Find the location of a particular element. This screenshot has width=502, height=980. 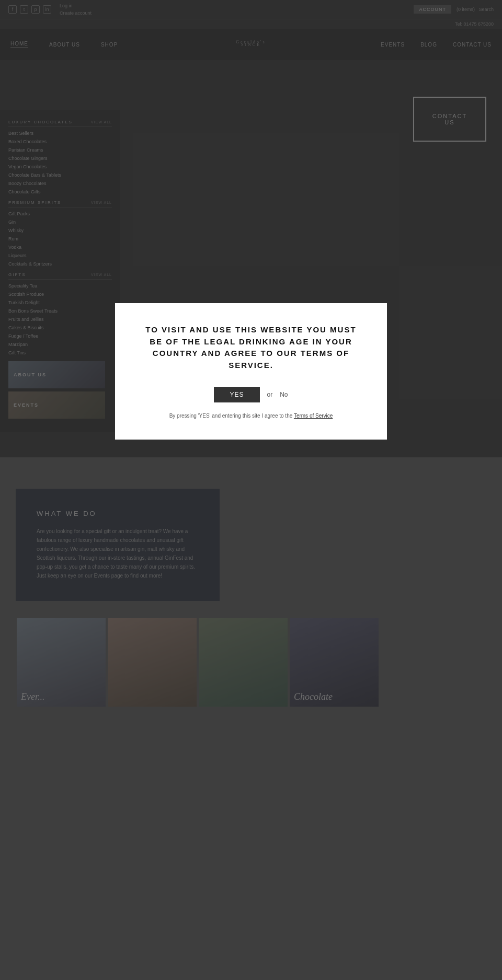

age-yes-button: YES is located at coordinates (236, 395).